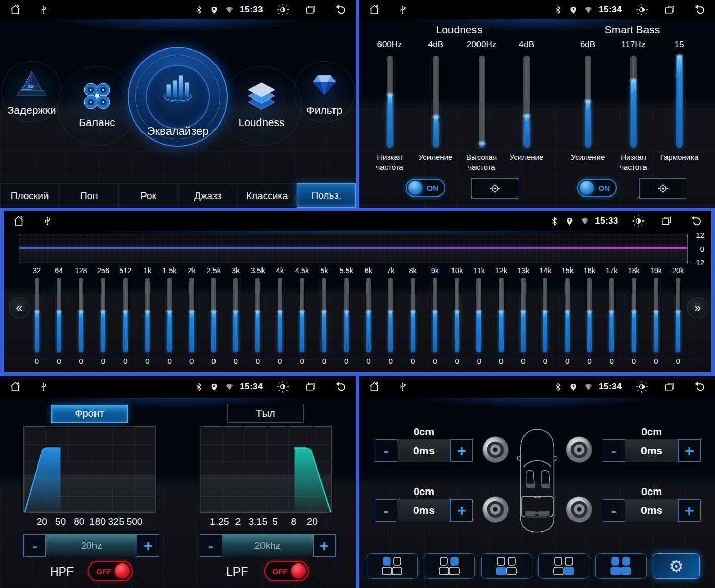 The width and height of the screenshot is (715, 588). I want to click on menu-item-filter: Фильтр, so click(324, 92).